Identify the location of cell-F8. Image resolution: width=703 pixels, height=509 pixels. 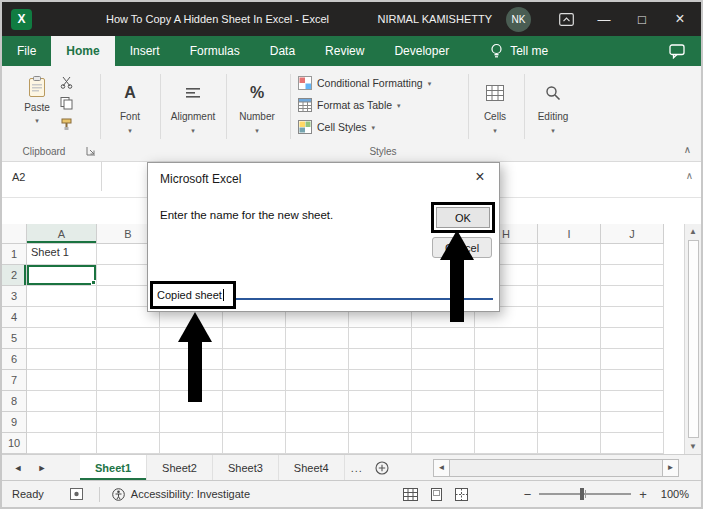
(380, 402).